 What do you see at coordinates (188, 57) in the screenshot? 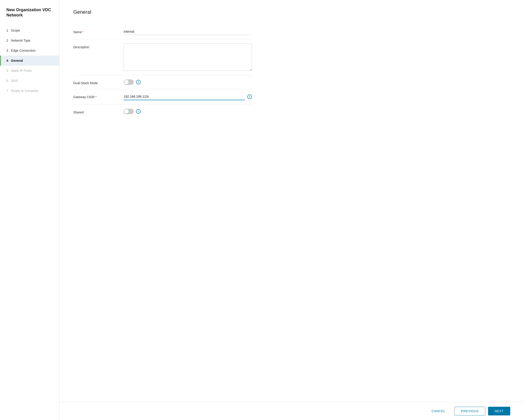
I see `description-textarea` at bounding box center [188, 57].